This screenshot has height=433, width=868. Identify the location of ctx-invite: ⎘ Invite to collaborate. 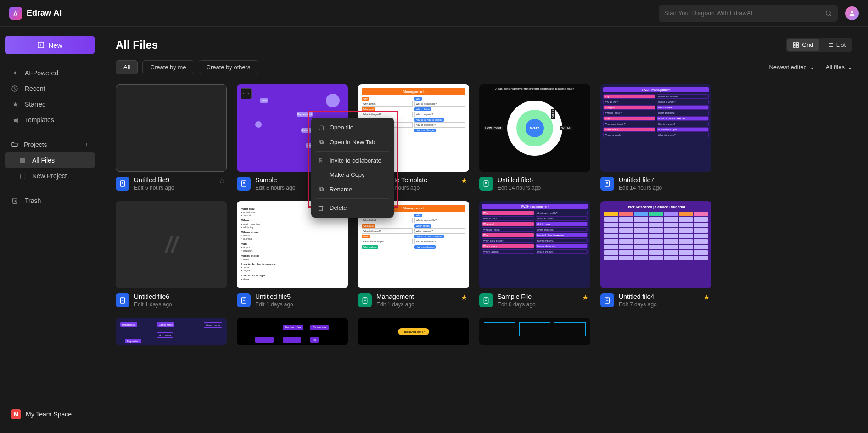
(353, 161).